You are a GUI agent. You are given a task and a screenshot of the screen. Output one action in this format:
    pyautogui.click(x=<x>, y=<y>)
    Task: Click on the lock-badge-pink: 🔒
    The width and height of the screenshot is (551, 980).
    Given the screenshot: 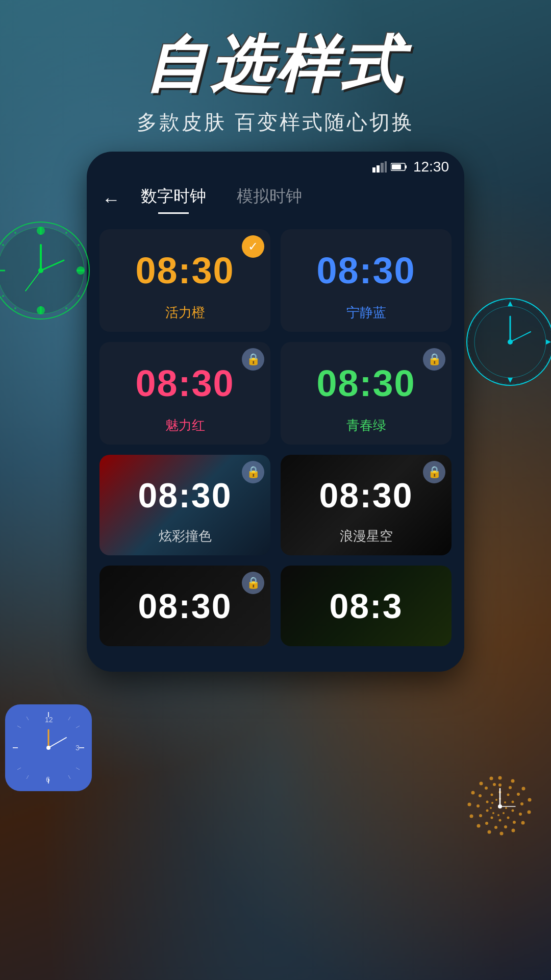 What is the action you would take?
    pyautogui.click(x=253, y=359)
    